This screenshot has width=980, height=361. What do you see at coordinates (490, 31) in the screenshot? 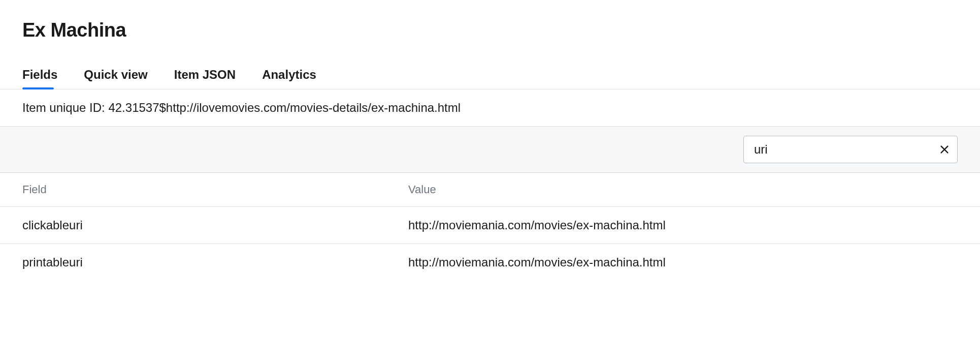
I see `page-title: Ex Machina` at bounding box center [490, 31].